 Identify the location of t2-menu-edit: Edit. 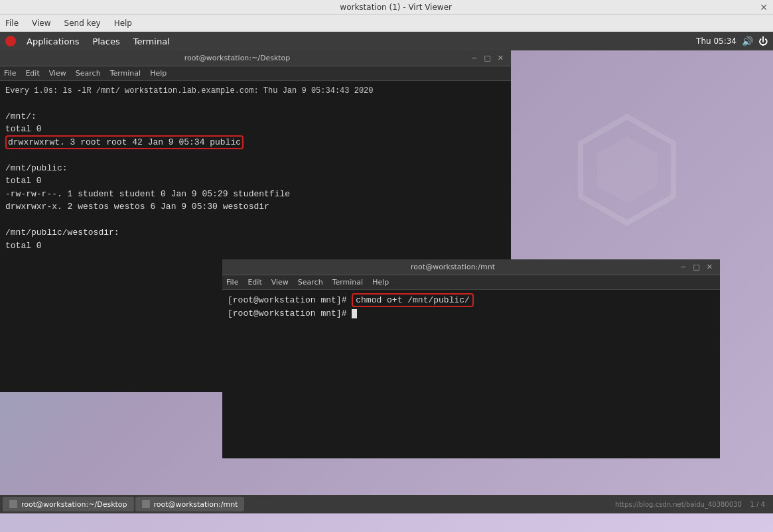
(255, 283).